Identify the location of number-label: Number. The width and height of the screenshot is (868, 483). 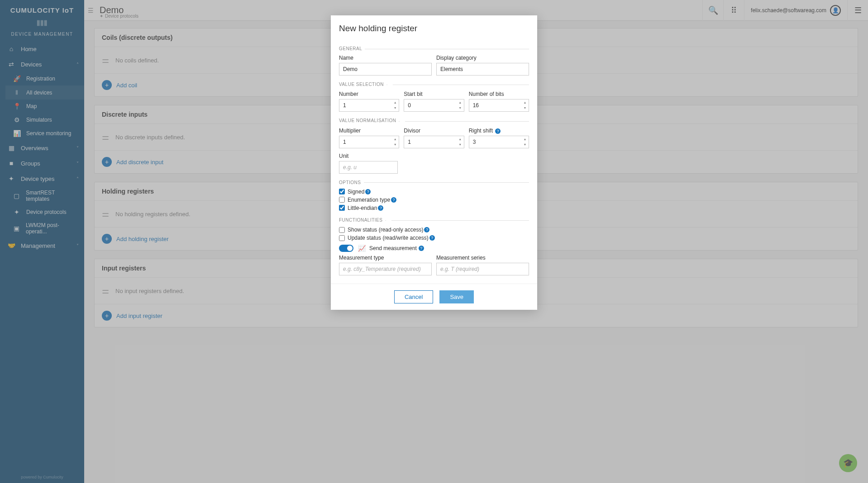
(369, 94).